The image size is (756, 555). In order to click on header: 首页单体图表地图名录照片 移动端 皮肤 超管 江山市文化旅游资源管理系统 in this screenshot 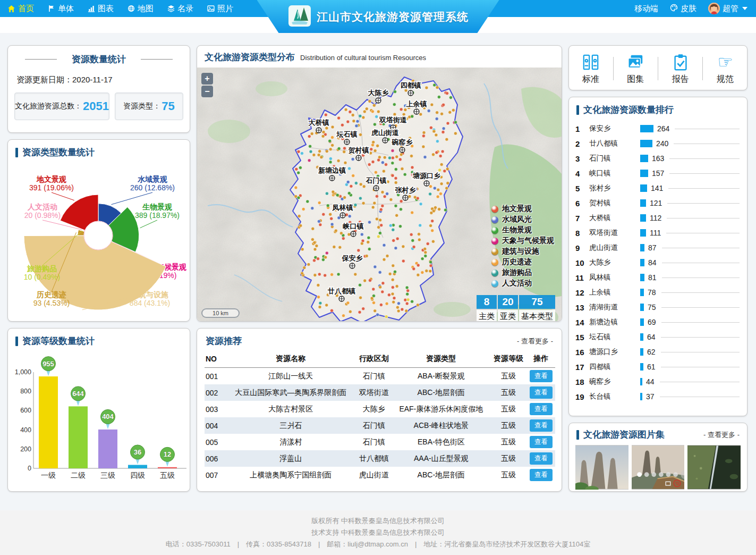, I will do `click(378, 16)`.